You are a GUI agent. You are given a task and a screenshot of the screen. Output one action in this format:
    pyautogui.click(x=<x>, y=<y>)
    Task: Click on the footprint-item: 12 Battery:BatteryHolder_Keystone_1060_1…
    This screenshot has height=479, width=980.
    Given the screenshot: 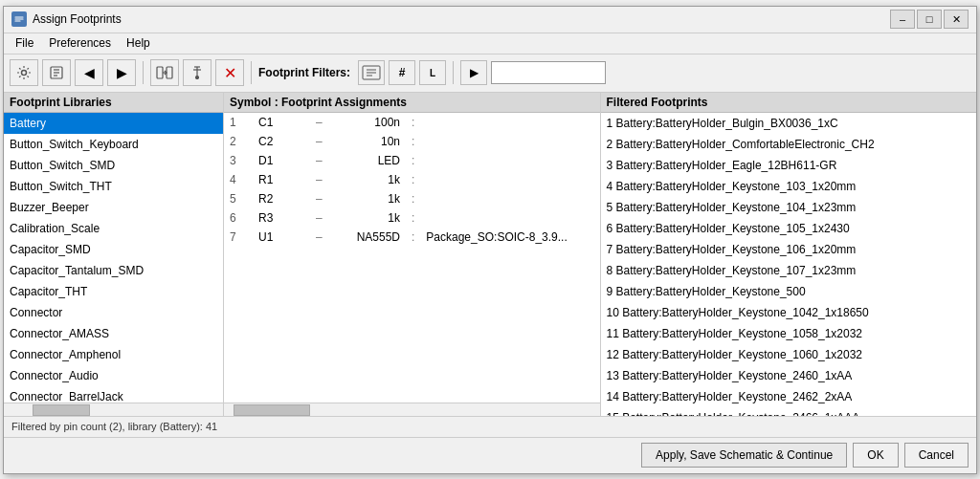 What is the action you would take?
    pyautogui.click(x=789, y=355)
    